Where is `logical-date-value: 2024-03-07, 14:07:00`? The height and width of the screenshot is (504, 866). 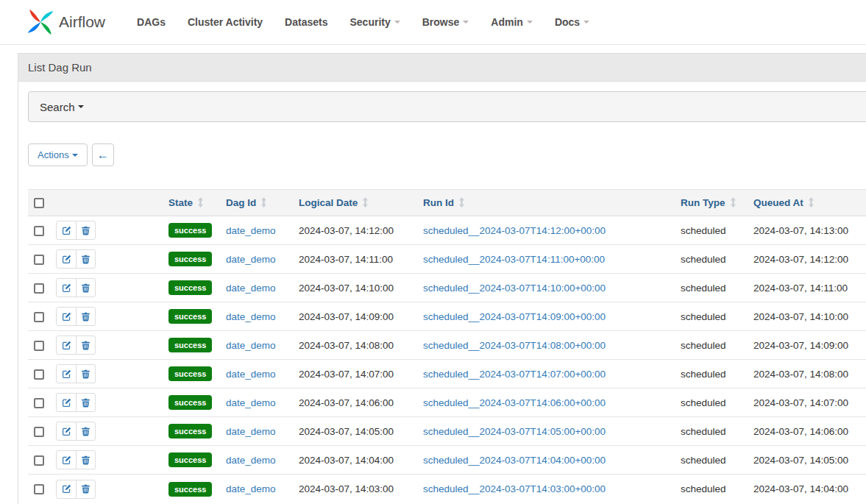 logical-date-value: 2024-03-07, 14:07:00 is located at coordinates (346, 374).